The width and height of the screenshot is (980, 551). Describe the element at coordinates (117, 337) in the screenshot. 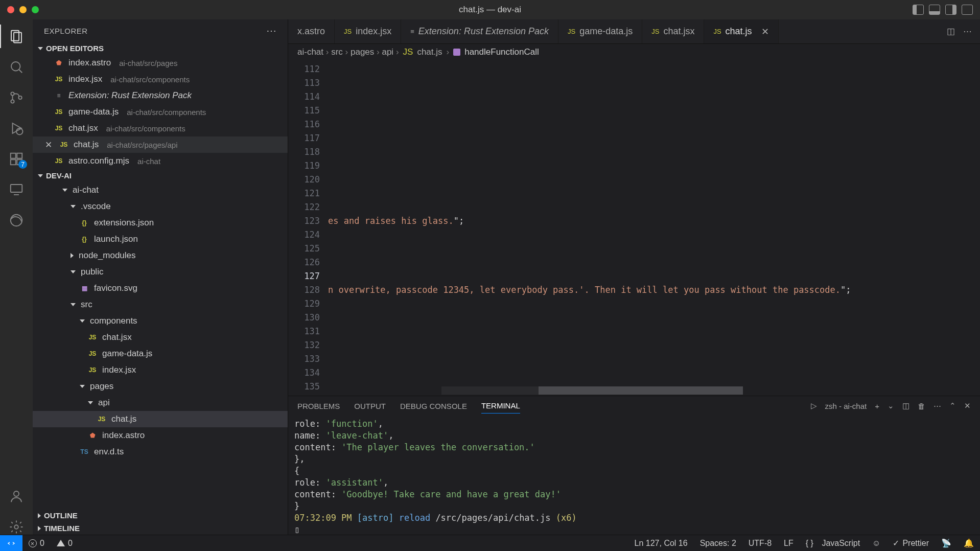

I see `file-name: chat.jsx` at that location.